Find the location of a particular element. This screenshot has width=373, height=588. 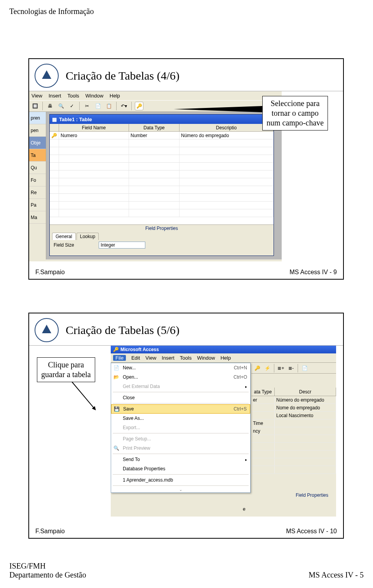

menu-separator is located at coordinates (181, 403).